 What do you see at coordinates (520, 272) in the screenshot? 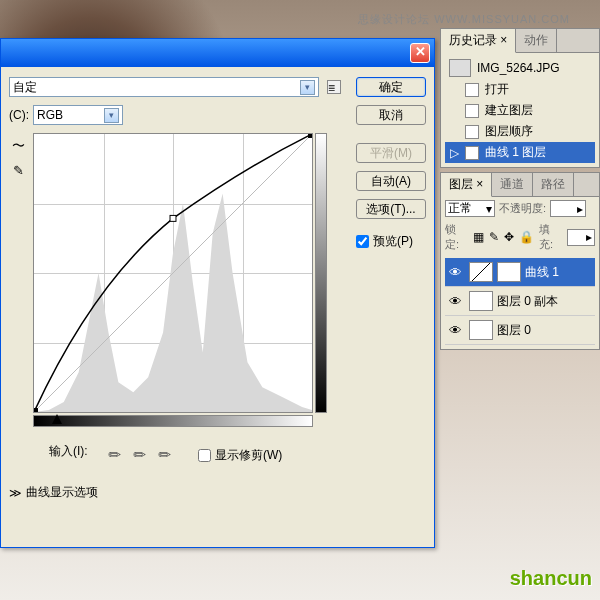
I see `layer-item: 👁 曲线 1` at bounding box center [520, 272].